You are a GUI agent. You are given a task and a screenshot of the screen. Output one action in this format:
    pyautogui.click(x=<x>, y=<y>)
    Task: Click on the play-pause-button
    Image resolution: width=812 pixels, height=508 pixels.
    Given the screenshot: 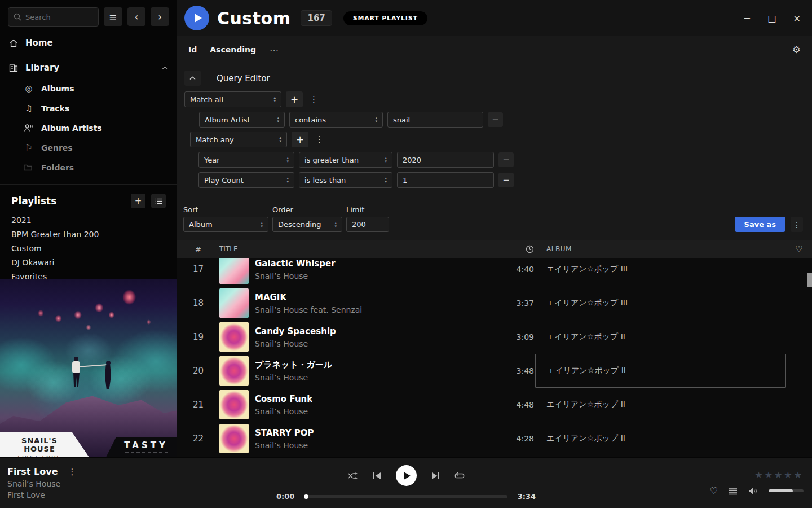 What is the action you would take?
    pyautogui.click(x=406, y=475)
    